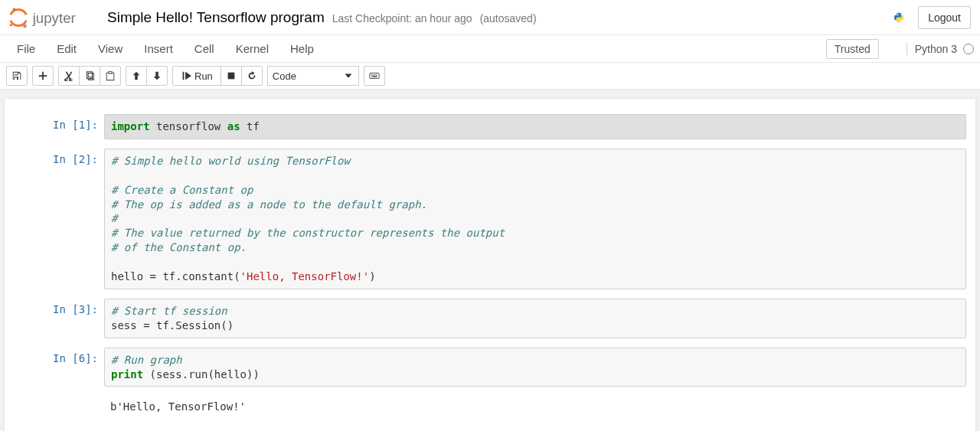  I want to click on header-bar: jupyter Simple Hello! Tensorflow program…, so click(490, 18).